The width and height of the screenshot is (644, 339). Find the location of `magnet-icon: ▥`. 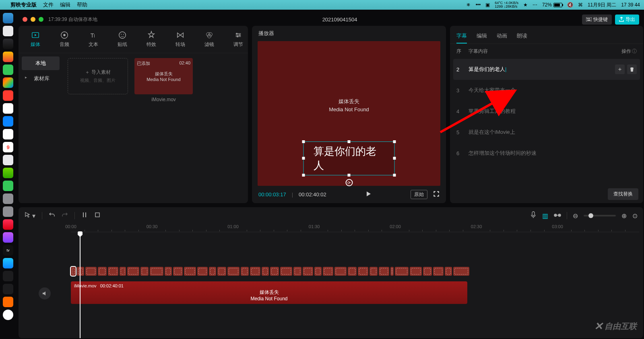

magnet-icon: ▥ is located at coordinates (545, 216).